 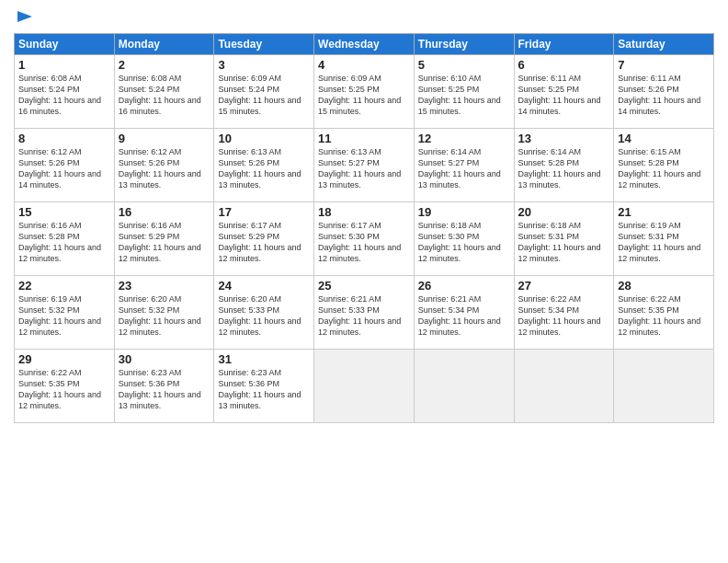 What do you see at coordinates (464, 285) in the screenshot?
I see `day-number: 26` at bounding box center [464, 285].